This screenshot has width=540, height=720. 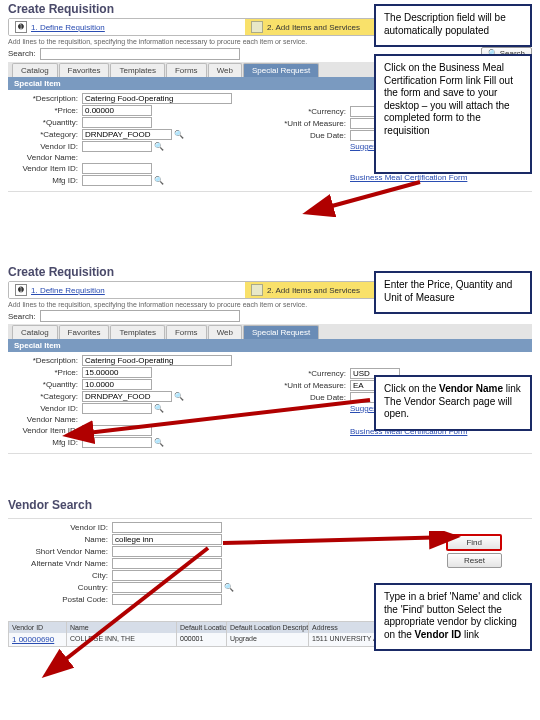 I want to click on due-label: Due Date:, so click(x=311, y=136).